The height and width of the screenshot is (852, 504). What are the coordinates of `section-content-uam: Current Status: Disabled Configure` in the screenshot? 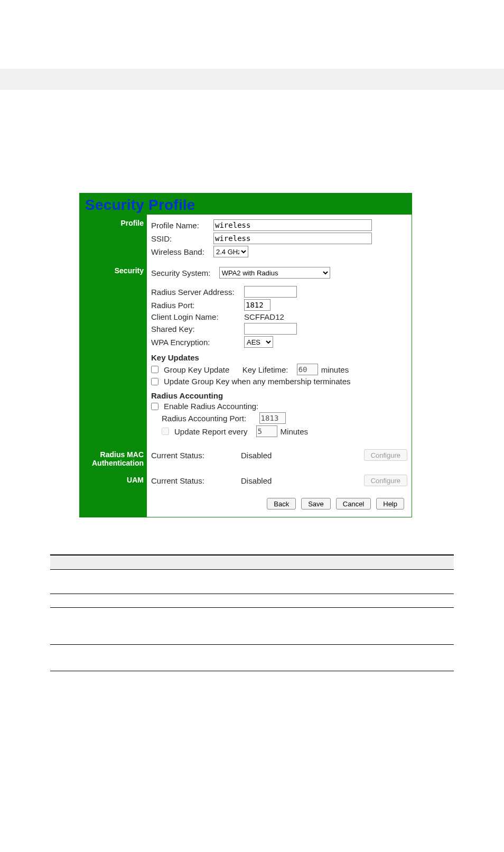 It's located at (279, 480).